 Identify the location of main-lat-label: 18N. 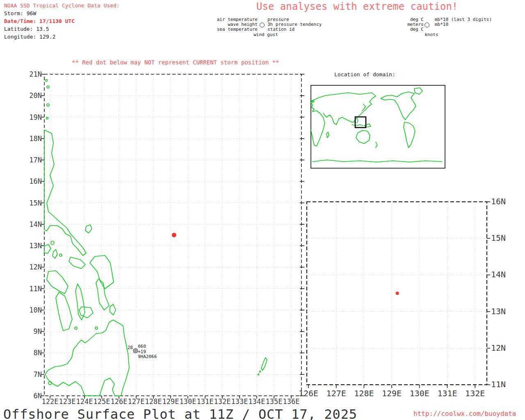
(32, 139).